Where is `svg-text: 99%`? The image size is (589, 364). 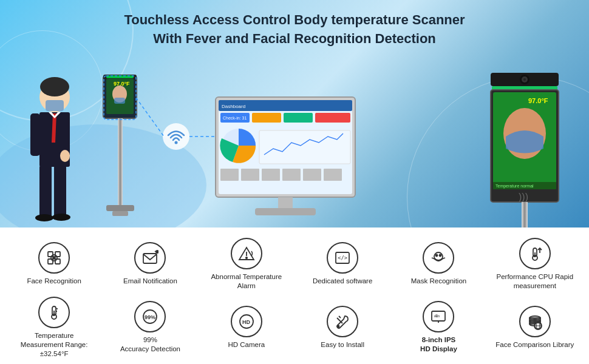 svg-text: 99% is located at coordinates (150, 317).